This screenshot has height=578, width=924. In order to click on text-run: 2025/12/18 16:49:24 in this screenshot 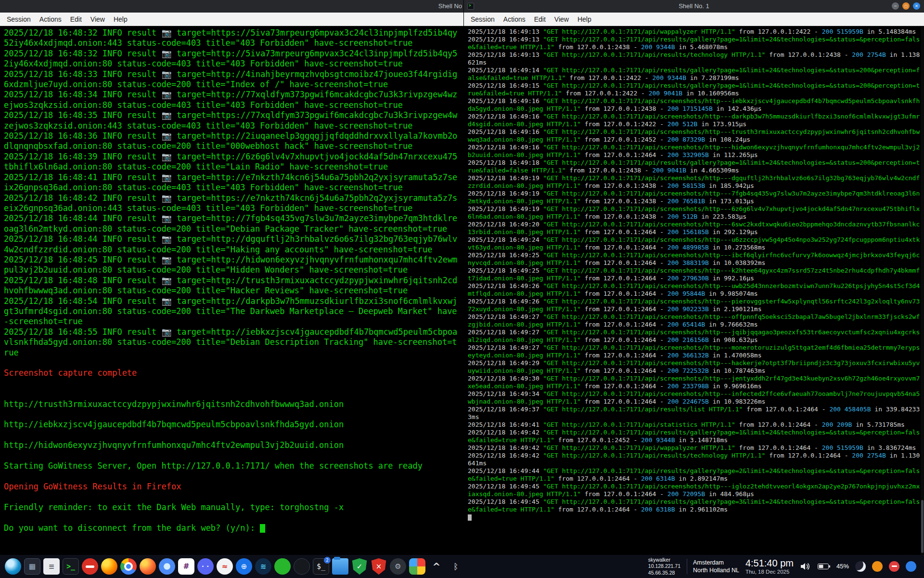, I will do `click(505, 240)`.